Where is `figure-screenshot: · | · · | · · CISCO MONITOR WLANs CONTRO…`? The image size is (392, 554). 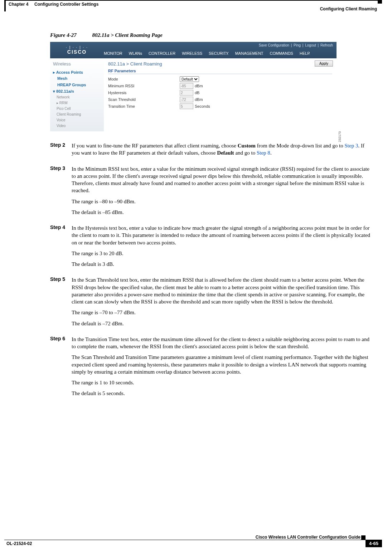
figure-screenshot: · | · · | · · CISCO MONITOR WLANs CONTRO… is located at coordinates (193, 87).